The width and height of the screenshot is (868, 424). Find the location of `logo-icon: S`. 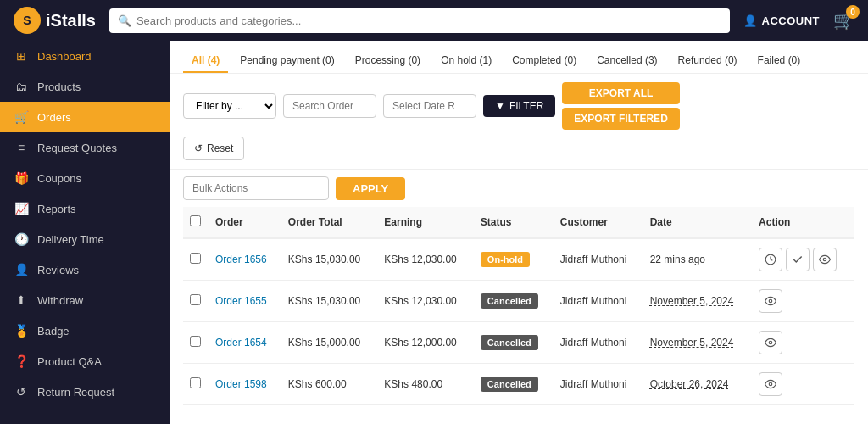

logo-icon: S is located at coordinates (27, 20).